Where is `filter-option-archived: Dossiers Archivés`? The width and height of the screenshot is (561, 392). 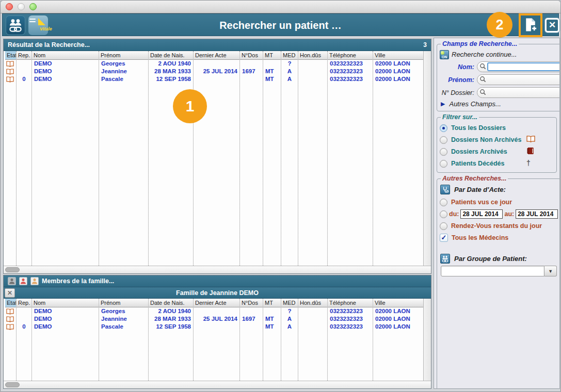
filter-option-archived: Dossiers Archivés is located at coordinates (496, 152).